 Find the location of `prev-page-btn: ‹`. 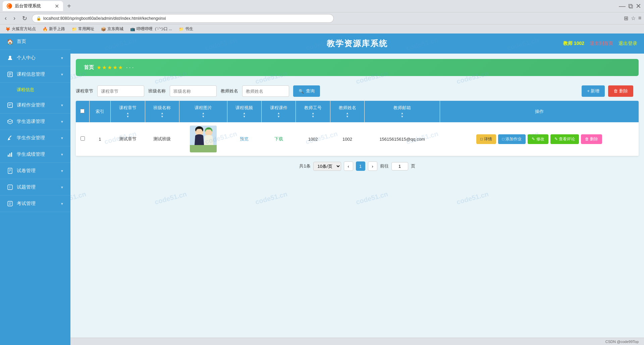

prev-page-btn: ‹ is located at coordinates (348, 166).